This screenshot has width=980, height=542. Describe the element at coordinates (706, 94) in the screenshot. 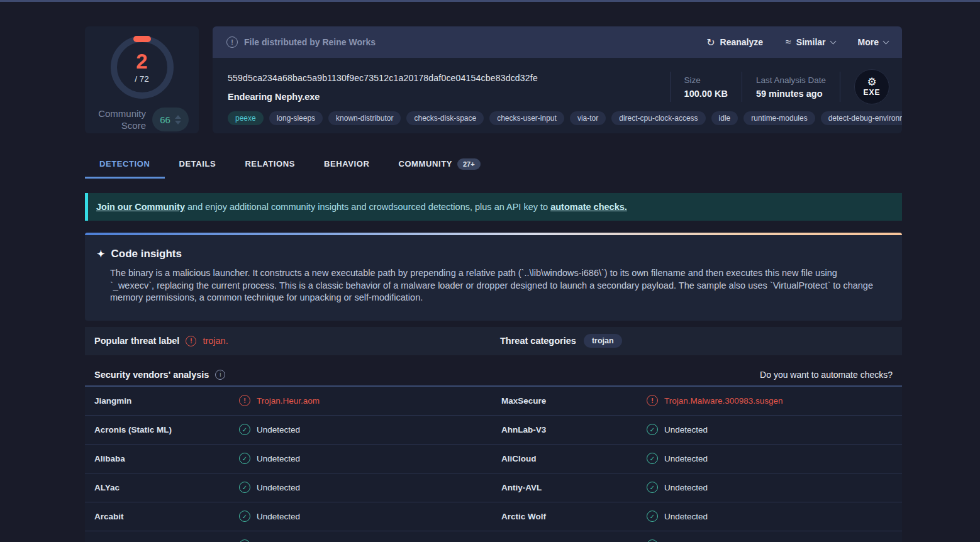

I see `size-value: 100.00 KB` at that location.